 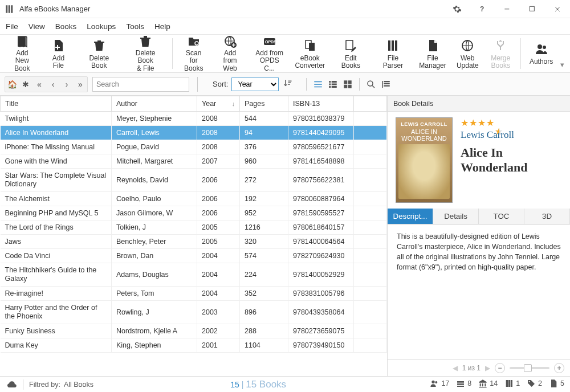 I want to click on table-row: iPhone: The Missing ManualPogue, David20…, so click(x=194, y=147).